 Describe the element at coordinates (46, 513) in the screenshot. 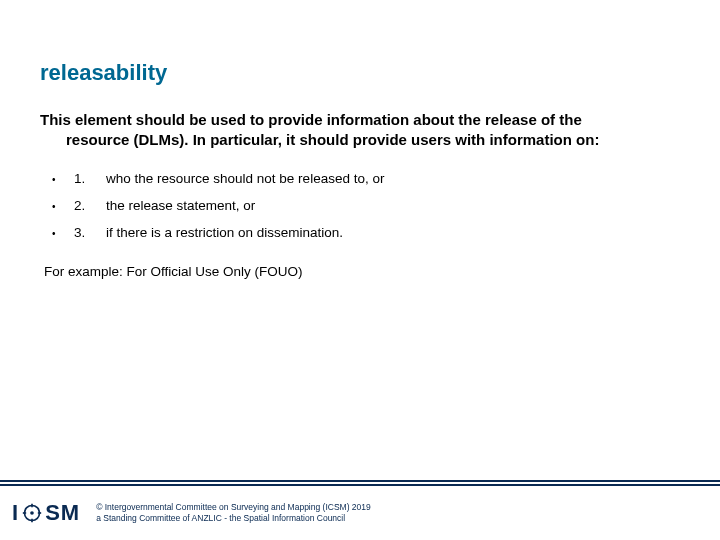

I see `icsm-logo: I SM` at that location.